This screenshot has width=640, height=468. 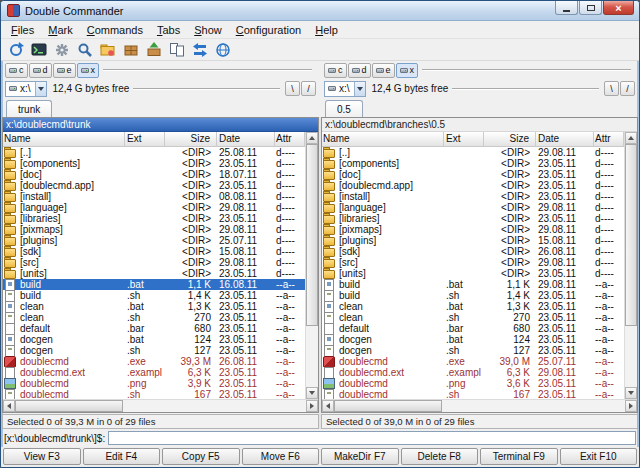 What do you see at coordinates (16, 50) in the screenshot?
I see `refresh-button` at bounding box center [16, 50].